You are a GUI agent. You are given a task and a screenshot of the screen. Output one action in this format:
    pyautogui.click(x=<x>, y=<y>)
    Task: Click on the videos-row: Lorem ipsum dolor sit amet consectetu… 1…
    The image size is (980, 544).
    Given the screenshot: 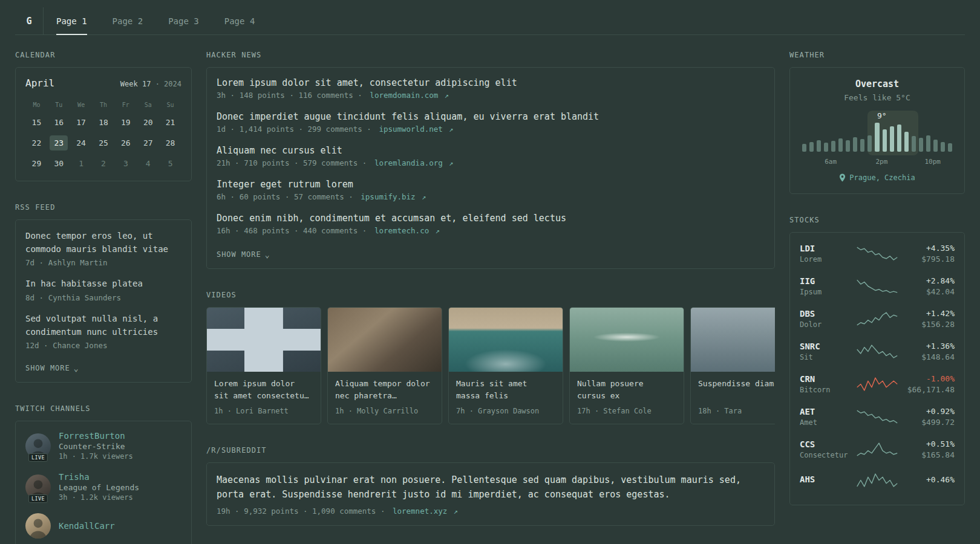 What is the action you would take?
    pyautogui.click(x=491, y=366)
    